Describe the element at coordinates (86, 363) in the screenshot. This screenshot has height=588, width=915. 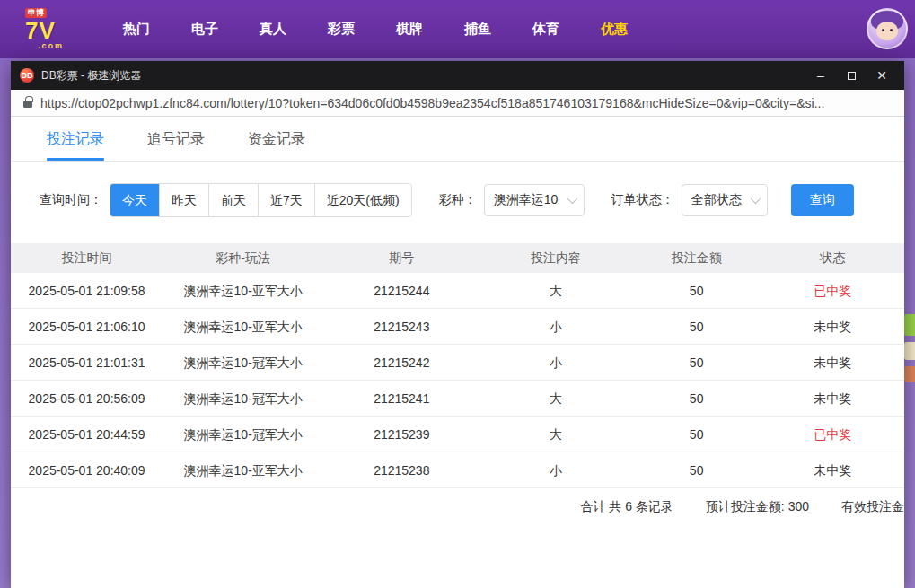
I see `cell-time: 2025-05-01 21:01:31` at that location.